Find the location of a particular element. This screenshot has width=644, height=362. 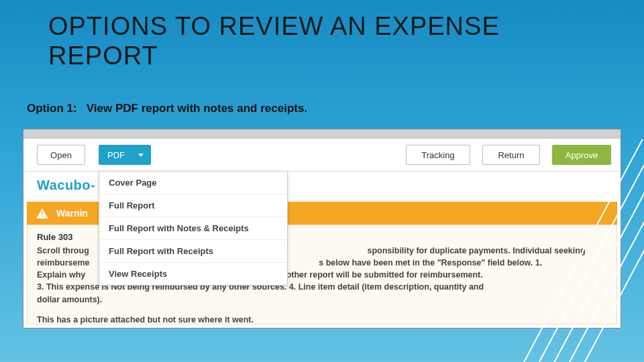

warning-label: Warnin is located at coordinates (72, 213).